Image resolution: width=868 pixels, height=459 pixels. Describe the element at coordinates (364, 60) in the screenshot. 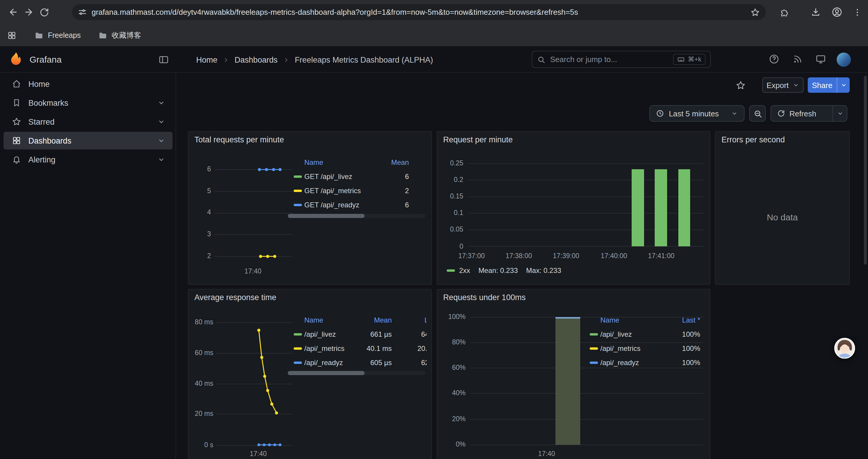

I see `breadcrumb-current: Freeleaps Metrics Dashboard (ALPHA)` at that location.